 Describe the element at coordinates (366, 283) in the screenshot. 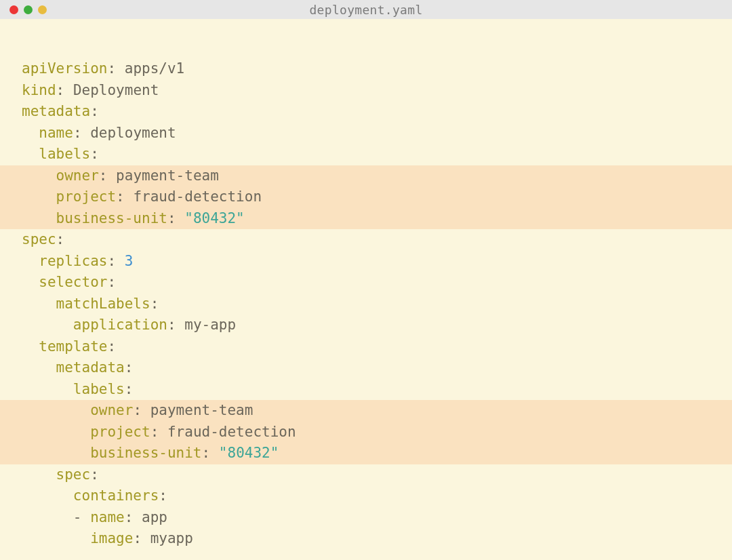

I see `code-line: selector:` at that location.